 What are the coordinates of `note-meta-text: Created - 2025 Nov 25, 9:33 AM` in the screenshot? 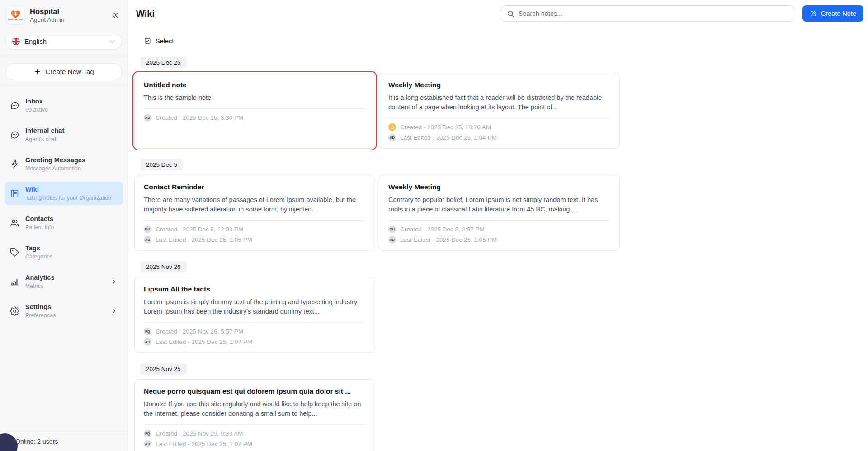 It's located at (199, 434).